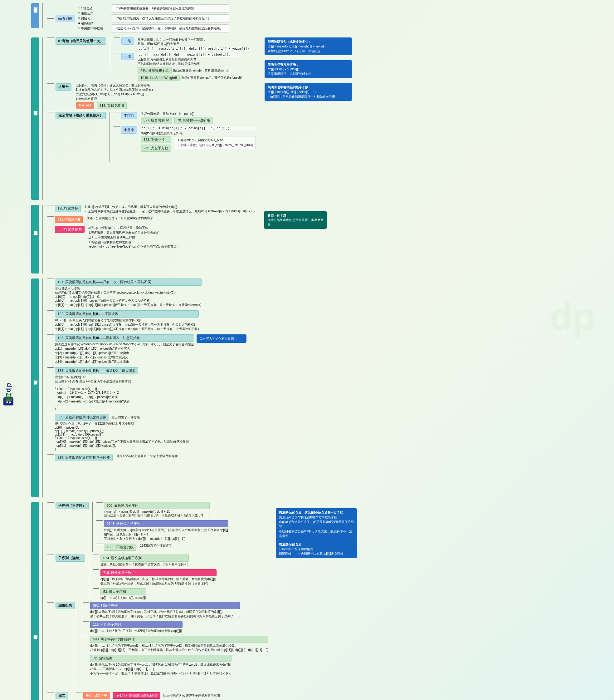 This screenshot has width=614, height=700. What do you see at coordinates (177, 118) in the screenshot?
I see `pailie-content: 先背包再物品，要加上条件 j>= nums[i] 377. 组合总和 IV 70…` at bounding box center [177, 118].